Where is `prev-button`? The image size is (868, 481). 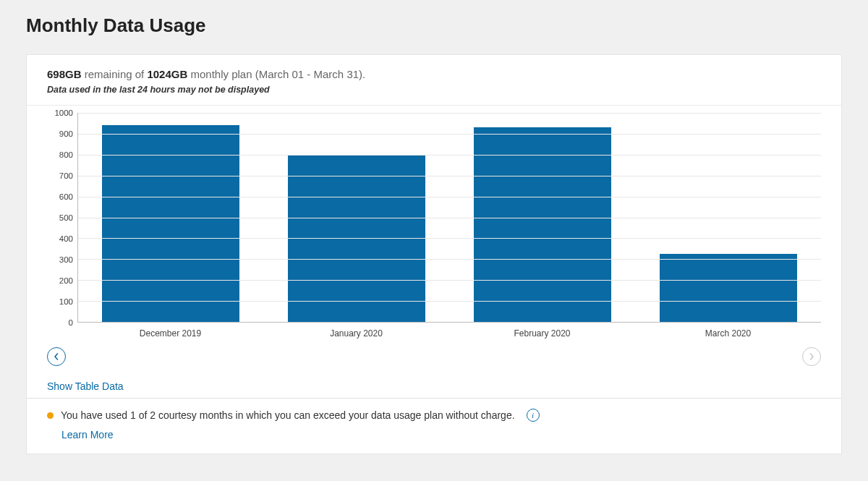 prev-button is located at coordinates (56, 357).